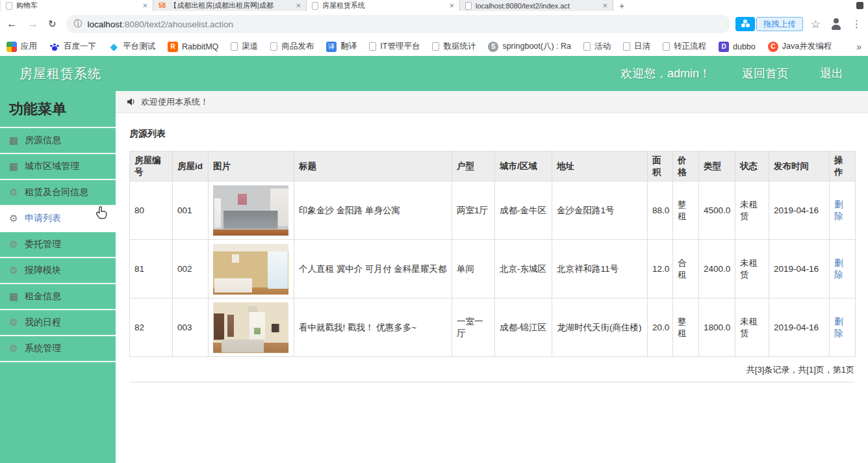  I want to click on bookmark-label: IT管理平台, so click(400, 47).